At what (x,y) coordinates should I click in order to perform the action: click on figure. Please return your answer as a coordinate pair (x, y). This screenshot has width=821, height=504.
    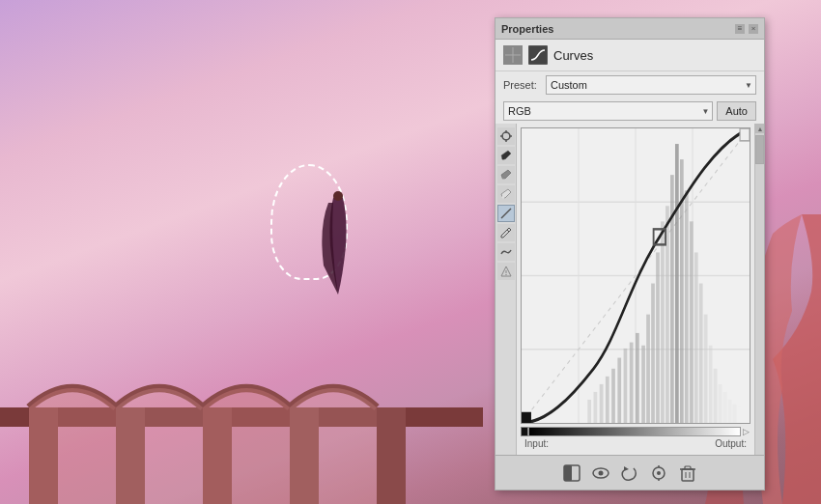
    Looking at the image, I should click on (338, 246).